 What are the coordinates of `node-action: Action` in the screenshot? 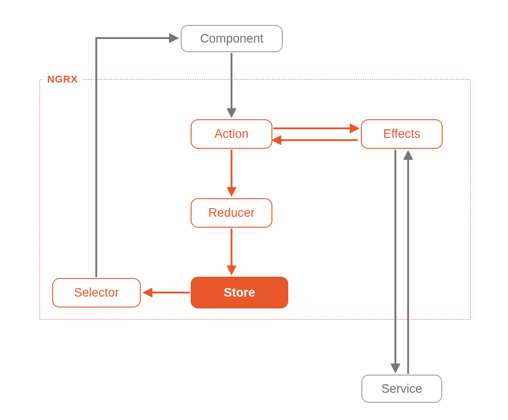 It's located at (232, 134).